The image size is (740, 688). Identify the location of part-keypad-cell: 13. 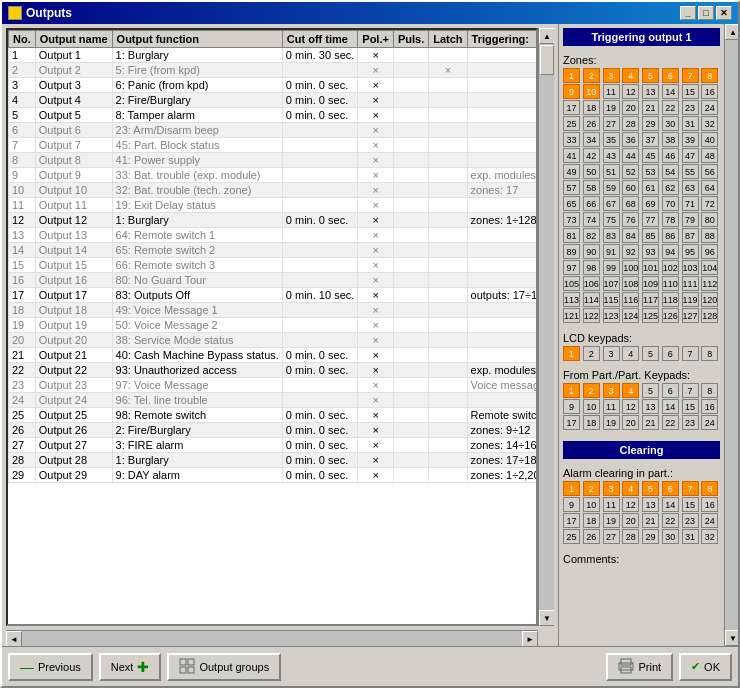
(650, 406).